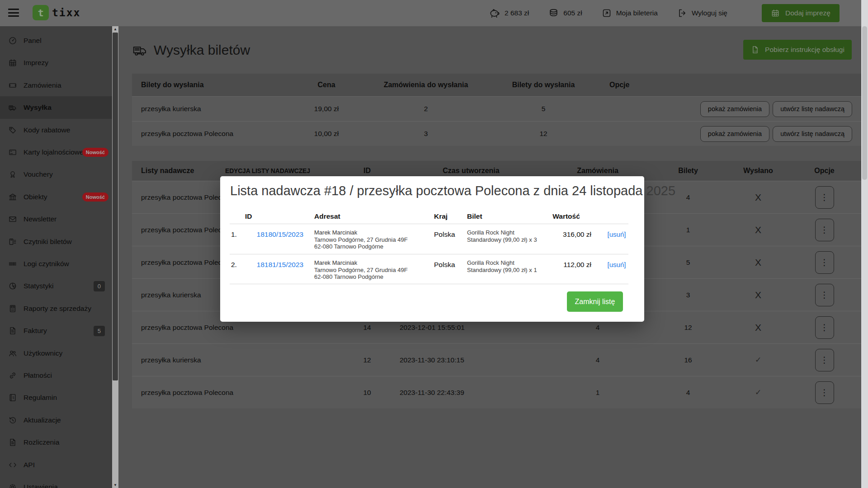  Describe the element at coordinates (13, 130) in the screenshot. I see `tag-icon` at that location.